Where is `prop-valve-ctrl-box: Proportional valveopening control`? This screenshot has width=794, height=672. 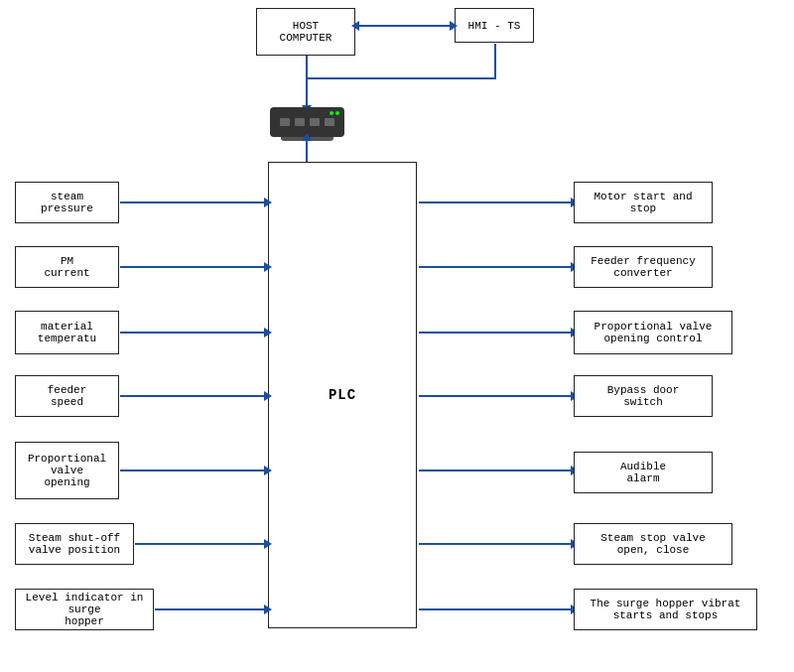 prop-valve-ctrl-box: Proportional valveopening control is located at coordinates (653, 333).